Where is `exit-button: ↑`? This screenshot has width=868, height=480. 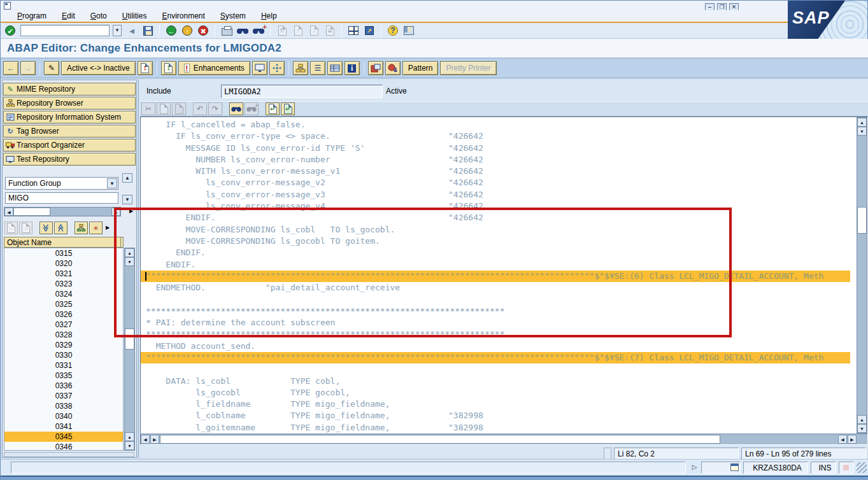
exit-button: ↑ is located at coordinates (187, 31).